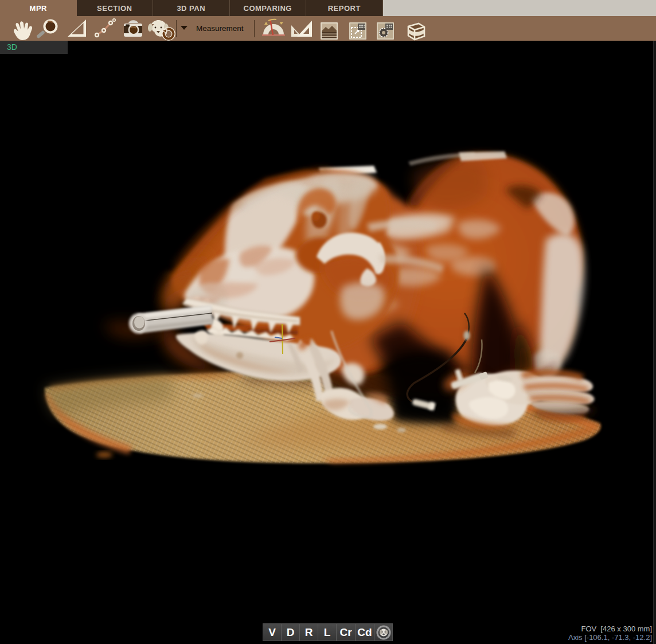 Image resolution: width=656 pixels, height=644 pixels. What do you see at coordinates (220, 29) in the screenshot?
I see `svg-text: Measurement` at bounding box center [220, 29].